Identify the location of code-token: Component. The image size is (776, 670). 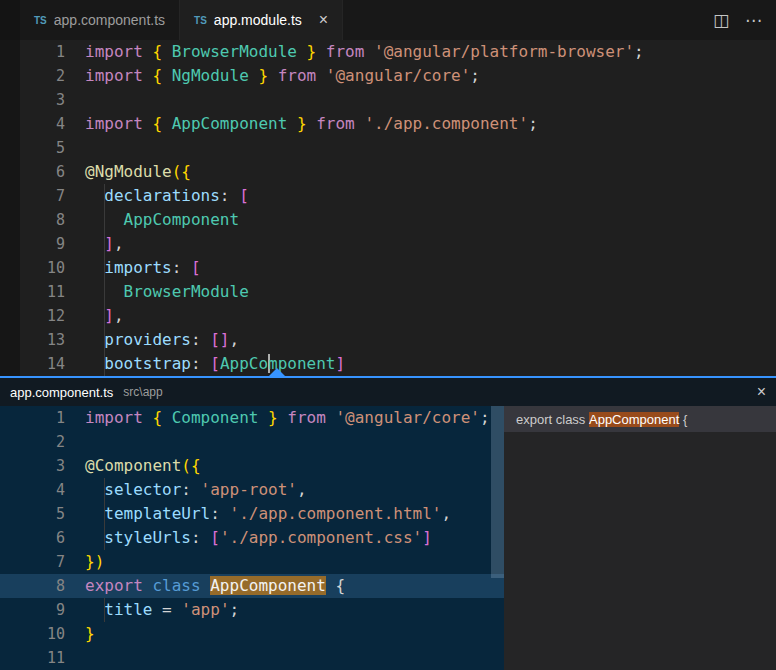
(220, 418).